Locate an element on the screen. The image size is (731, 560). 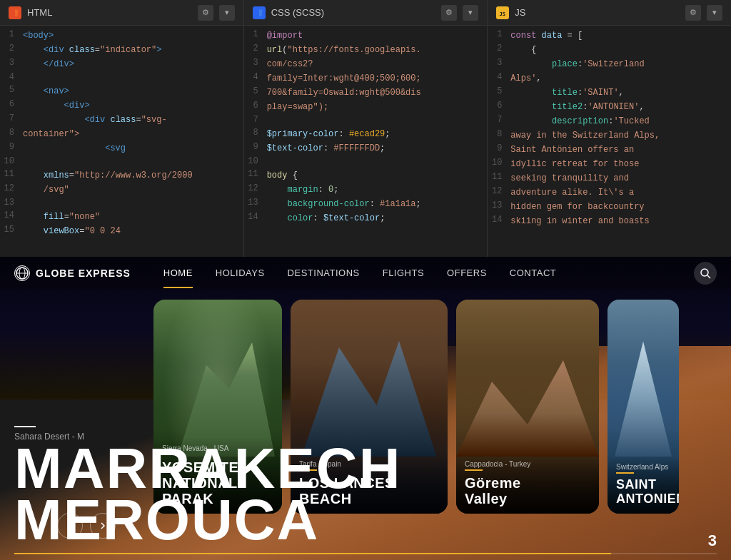
js-settings-btn: ⚙ is located at coordinates (693, 13).